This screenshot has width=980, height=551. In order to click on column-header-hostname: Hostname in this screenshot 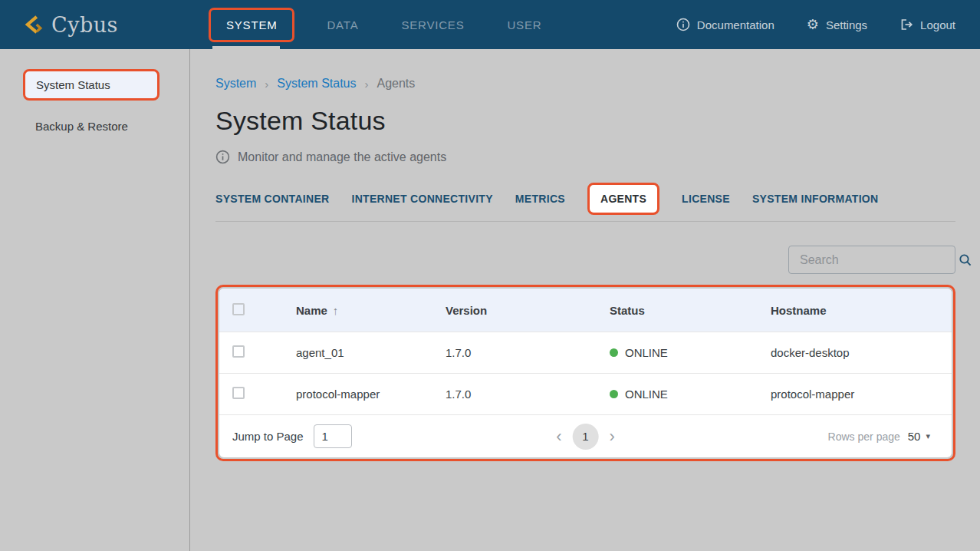, I will do `click(861, 310)`.